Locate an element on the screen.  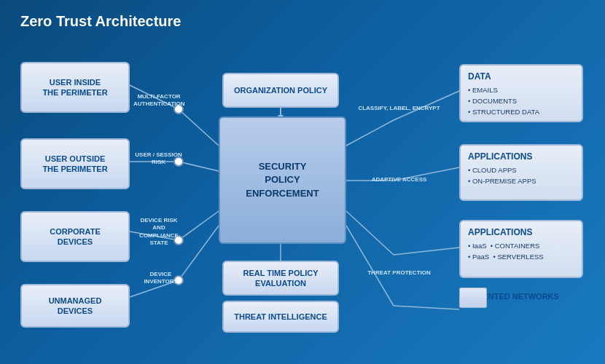
data-resource-items: • EMAILS• DOCUMENTS• STRUCTURED DATA is located at coordinates (521, 101).